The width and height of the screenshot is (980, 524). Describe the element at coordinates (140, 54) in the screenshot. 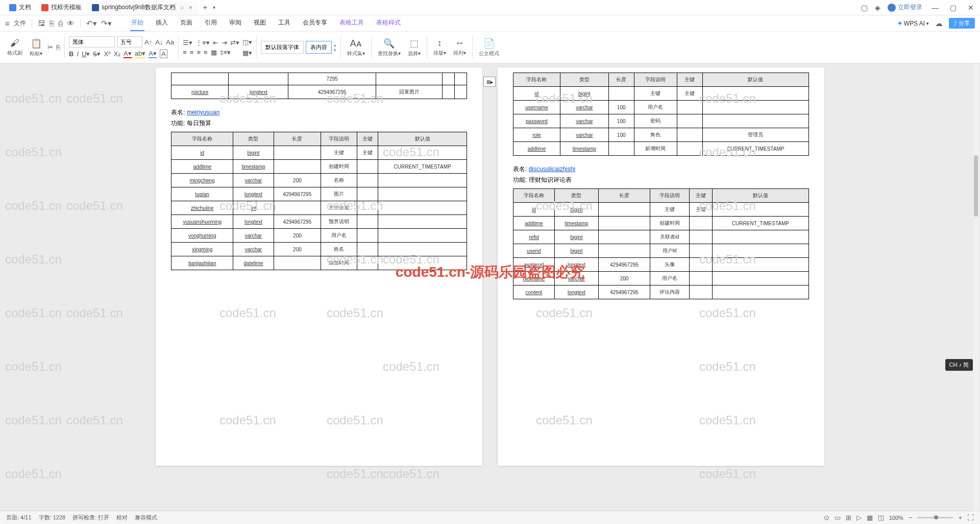

I see `highlight-icon: ab▾` at that location.